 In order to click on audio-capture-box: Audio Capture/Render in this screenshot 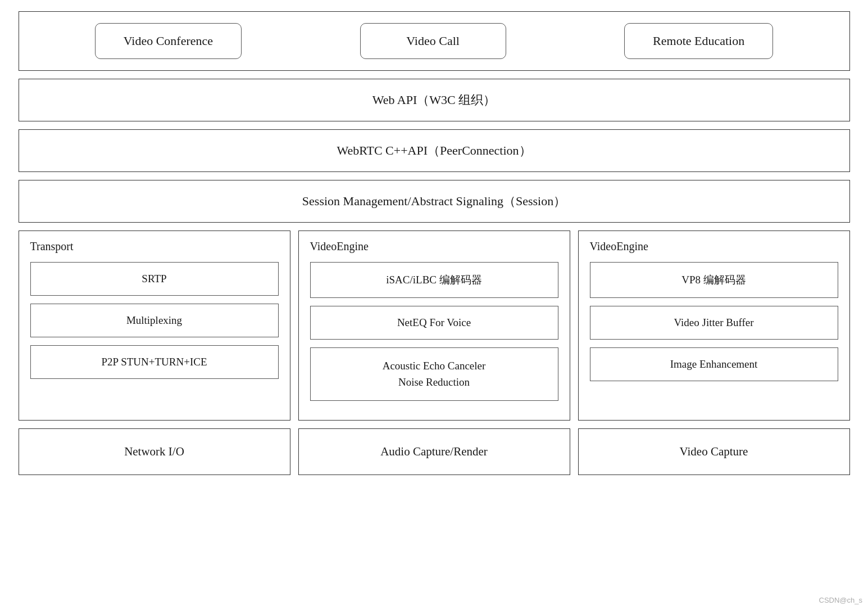, I will do `click(434, 452)`.